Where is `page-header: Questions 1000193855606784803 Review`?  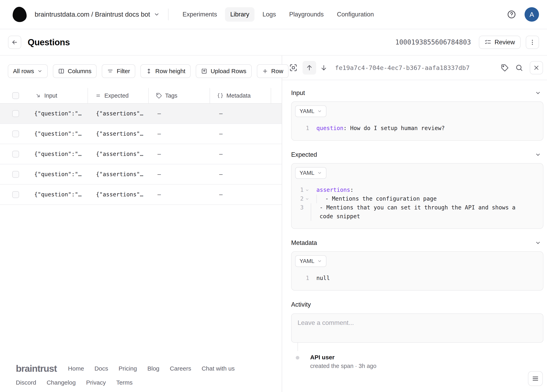
page-header: Questions 1000193855606784803 Review is located at coordinates (274, 42).